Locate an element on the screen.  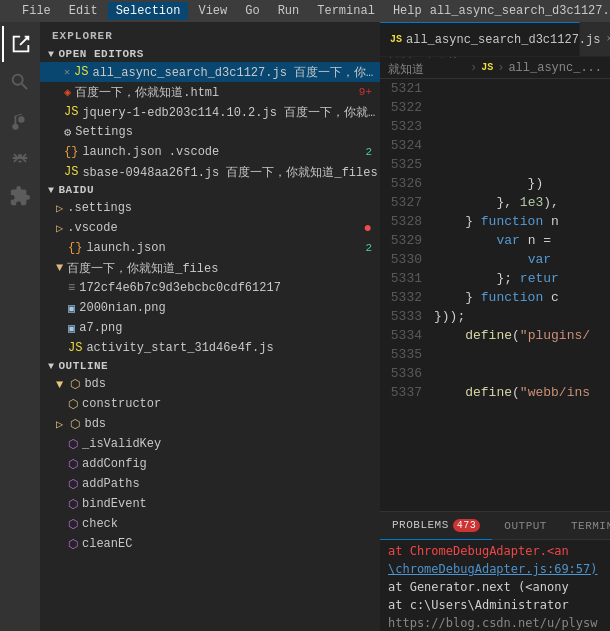
outline-cleanEC: ⬡ cleanEC is located at coordinates (210, 544).